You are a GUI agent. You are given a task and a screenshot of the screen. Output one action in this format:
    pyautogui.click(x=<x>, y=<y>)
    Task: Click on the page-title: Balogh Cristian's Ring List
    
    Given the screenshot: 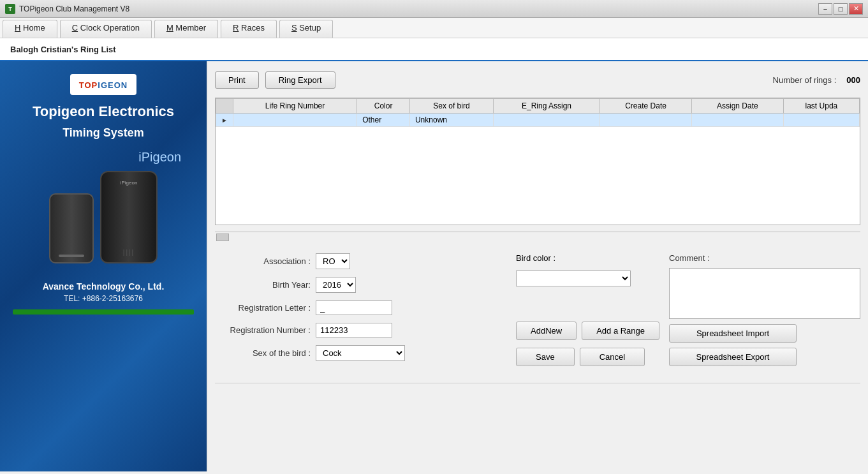 What is the action you would take?
    pyautogui.click(x=434, y=50)
    